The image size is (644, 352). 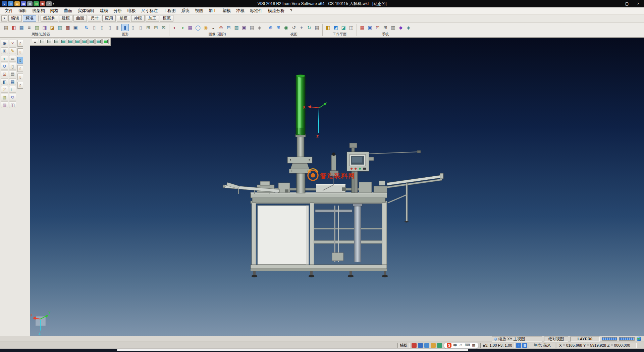 I want to click on tab-dropdown-icon: ▼, so click(x=4, y=18).